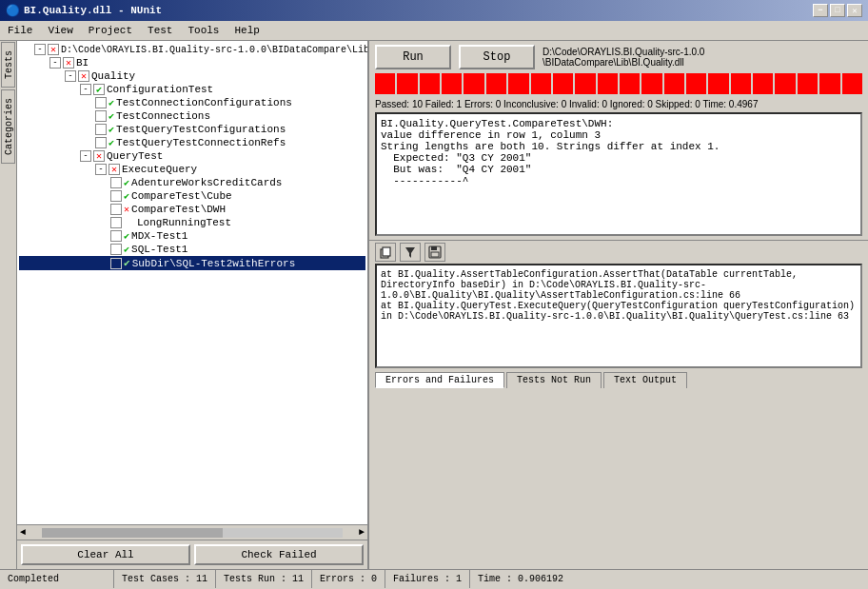  Describe the element at coordinates (192, 76) in the screenshot. I see `tree-row-quality: - ✕ Quality` at that location.